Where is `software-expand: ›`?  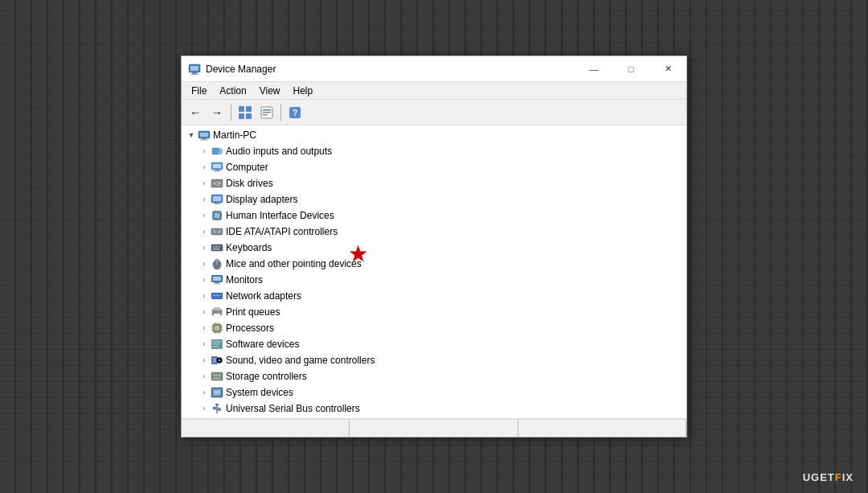 software-expand: › is located at coordinates (204, 344).